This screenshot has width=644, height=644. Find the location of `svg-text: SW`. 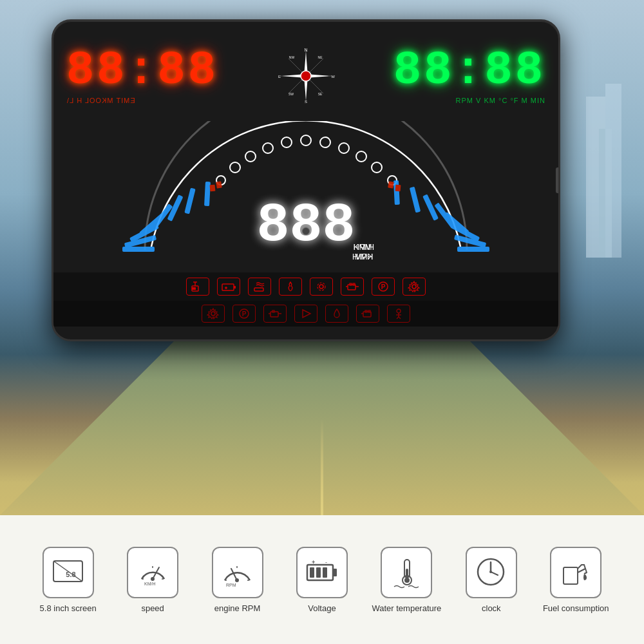

svg-text: SW is located at coordinates (291, 94).